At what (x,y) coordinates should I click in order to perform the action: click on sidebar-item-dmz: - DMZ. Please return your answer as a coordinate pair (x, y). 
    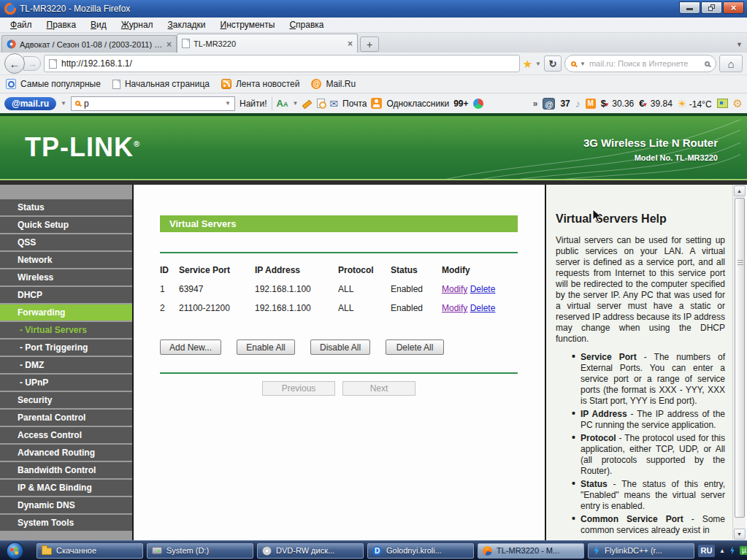
    Looking at the image, I should click on (66, 365).